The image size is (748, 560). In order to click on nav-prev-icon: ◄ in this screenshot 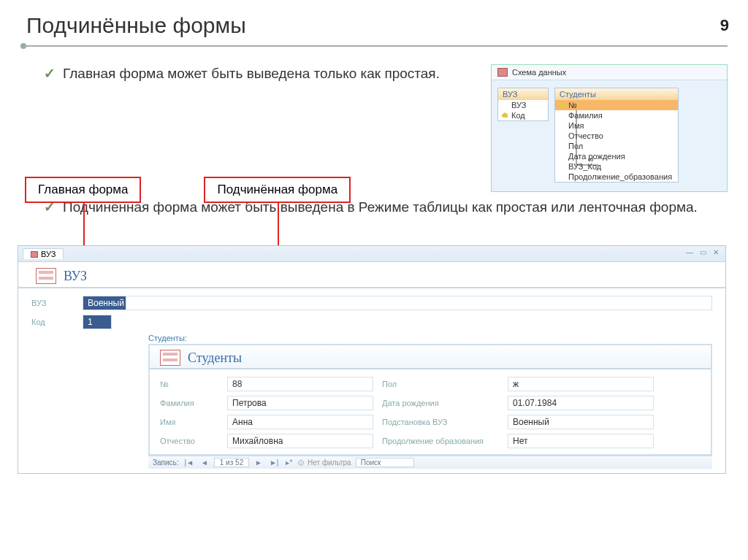, I will do `click(205, 463)`.